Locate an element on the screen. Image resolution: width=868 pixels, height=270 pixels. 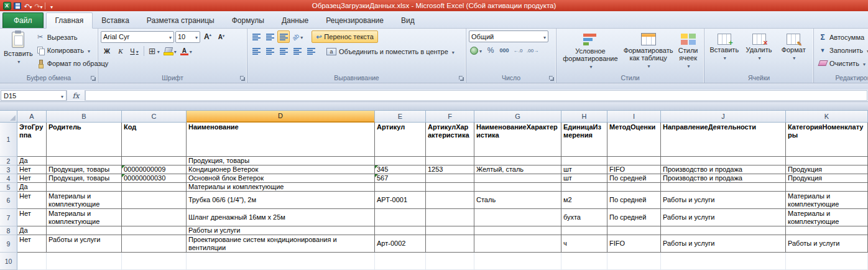
cell-H1: ЕдиницаИзмерения is located at coordinates (584, 139).